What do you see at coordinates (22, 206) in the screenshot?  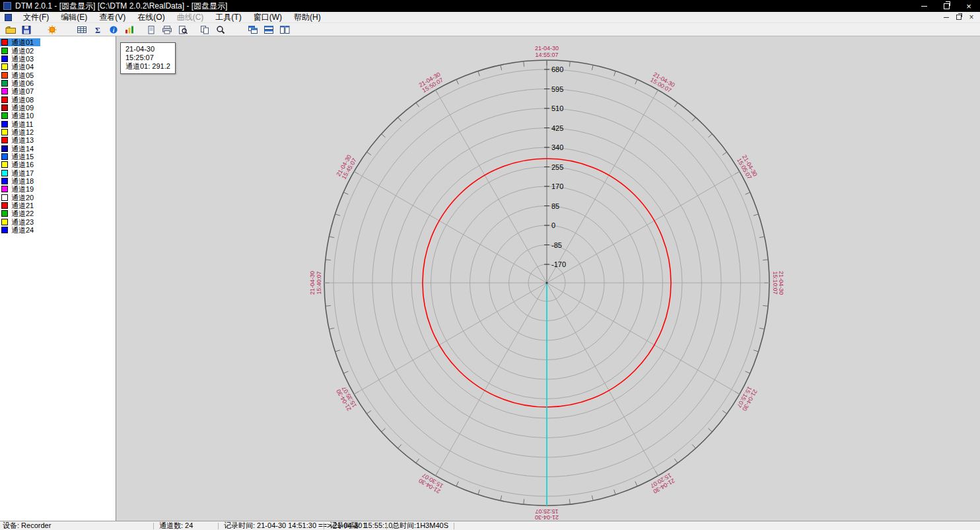 I see `channel-label: 通道21` at bounding box center [22, 206].